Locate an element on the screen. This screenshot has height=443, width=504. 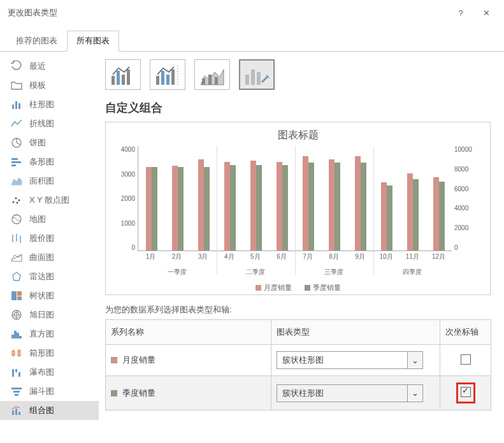
sidebar-item-scatter: X Y 散点图 is located at coordinates (50, 200).